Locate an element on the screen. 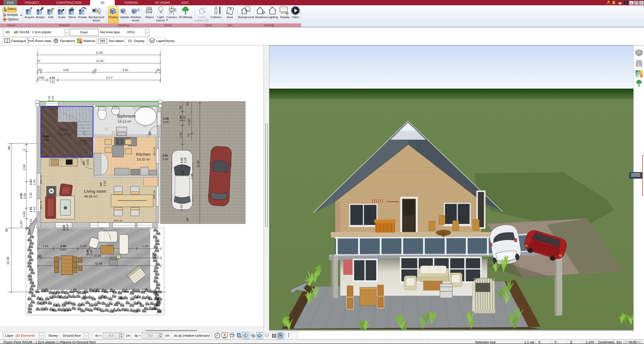 The height and width of the screenshot is (344, 644). svg-text: Floor is located at coordinates (64, 129).